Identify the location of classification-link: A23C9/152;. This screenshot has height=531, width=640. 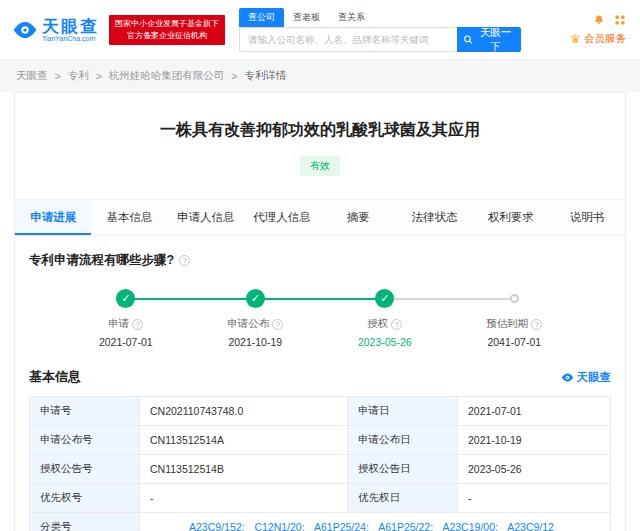
(216, 526).